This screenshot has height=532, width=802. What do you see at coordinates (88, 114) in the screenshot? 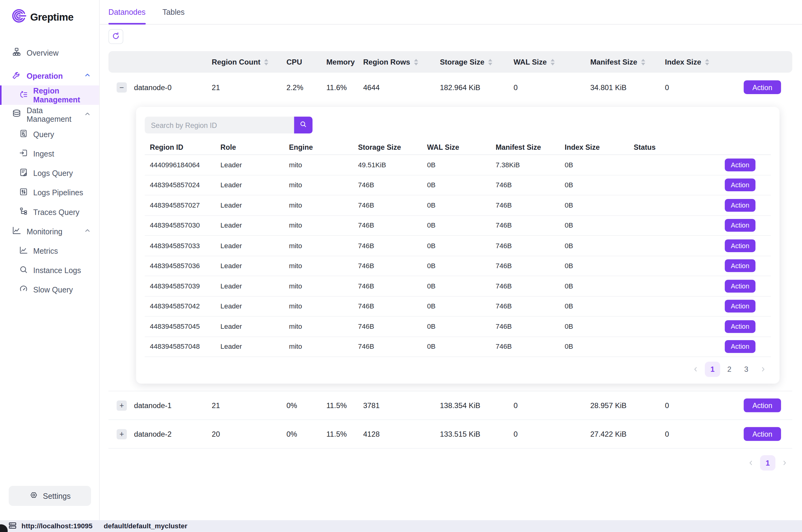
I see `chevron-up-icon` at bounding box center [88, 114].